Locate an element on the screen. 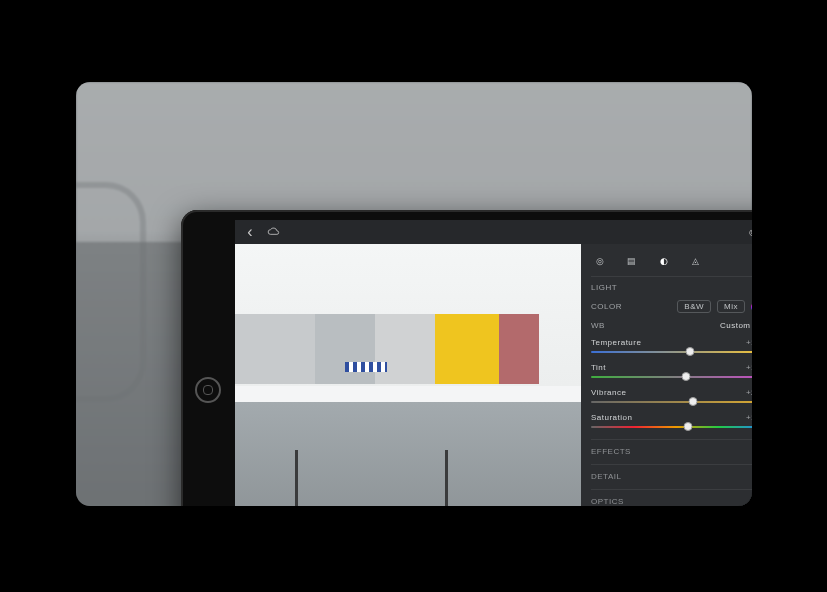 The image size is (827, 592). slider-saturation: Saturation +10 is located at coordinates (672, 422).